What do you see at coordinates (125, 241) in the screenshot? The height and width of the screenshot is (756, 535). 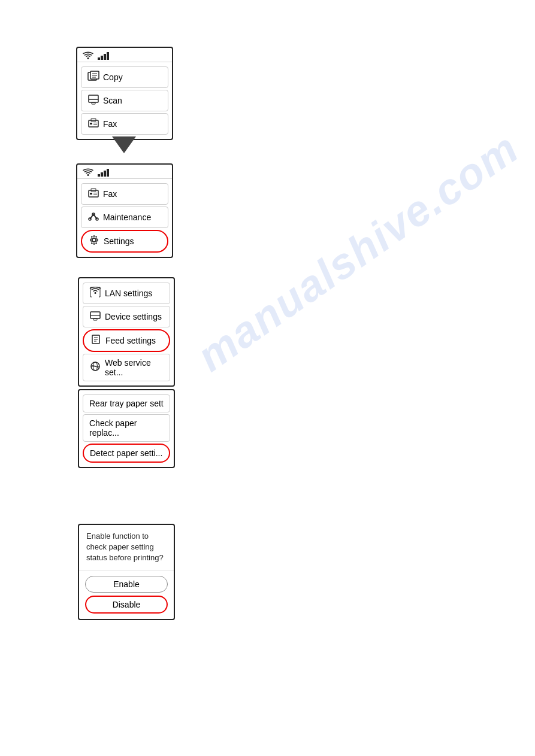 I see `menu-item-settings: Settings` at bounding box center [125, 241].